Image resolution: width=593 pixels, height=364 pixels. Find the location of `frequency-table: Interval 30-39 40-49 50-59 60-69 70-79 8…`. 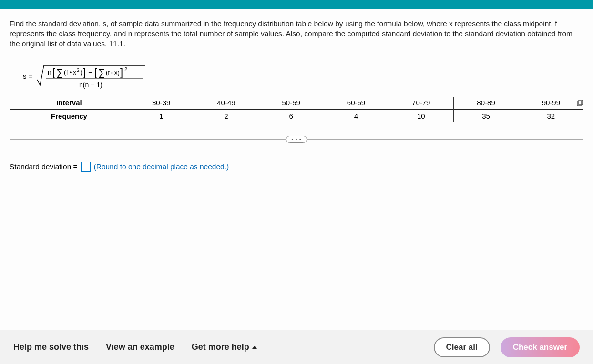

frequency-table: Interval 30-39 40-49 50-59 60-69 70-79 8… is located at coordinates (296, 110).